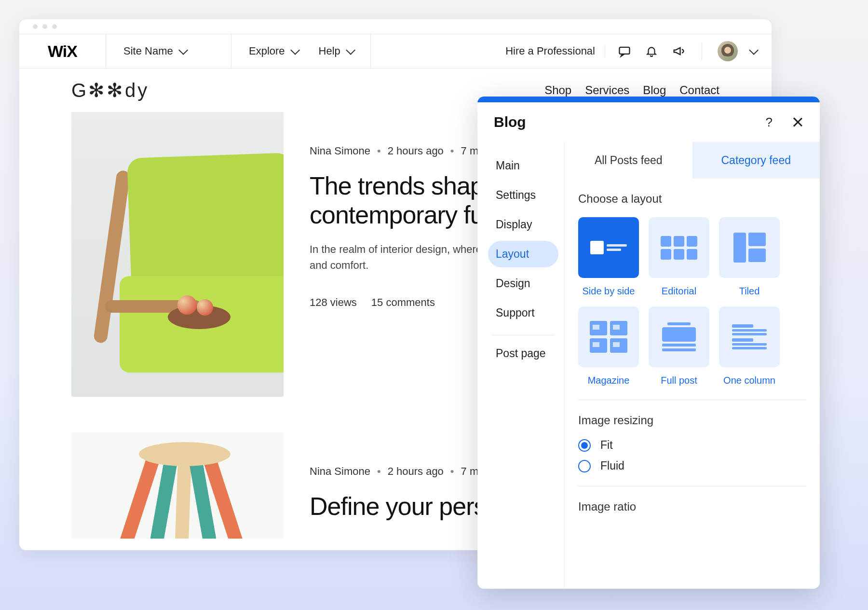  What do you see at coordinates (607, 90) in the screenshot?
I see `menu-services: Services` at bounding box center [607, 90].